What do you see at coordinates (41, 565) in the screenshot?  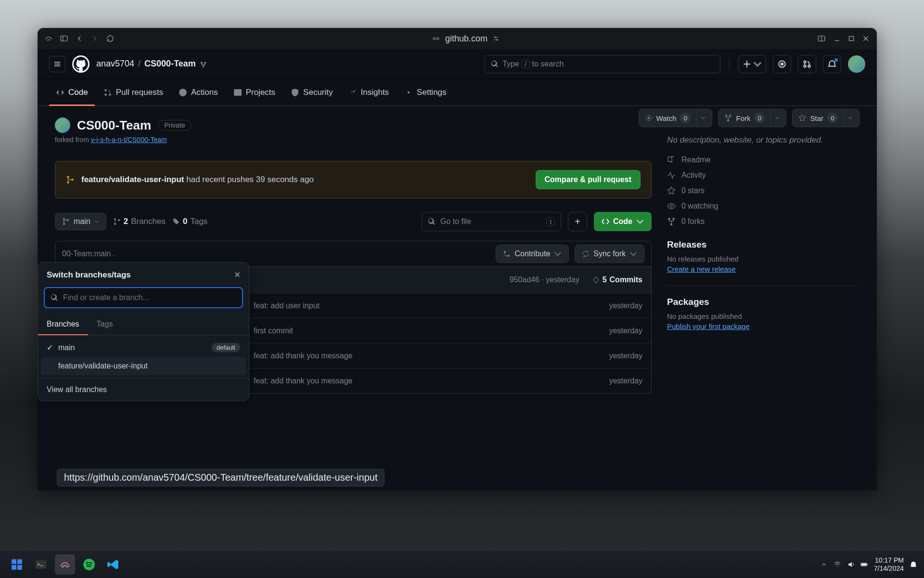 I see `taskbar-terminal-icon` at bounding box center [41, 565].